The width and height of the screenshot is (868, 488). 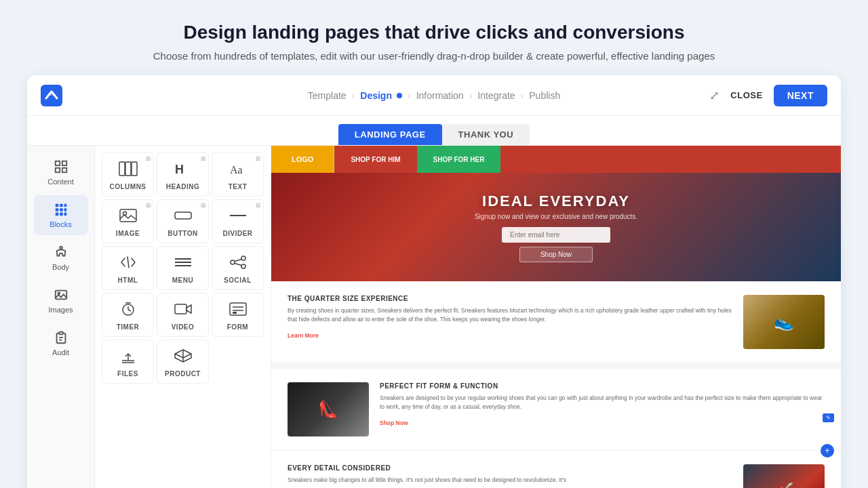 What do you see at coordinates (394, 423) in the screenshot?
I see `lp-section-2-link: Shop Now` at bounding box center [394, 423].